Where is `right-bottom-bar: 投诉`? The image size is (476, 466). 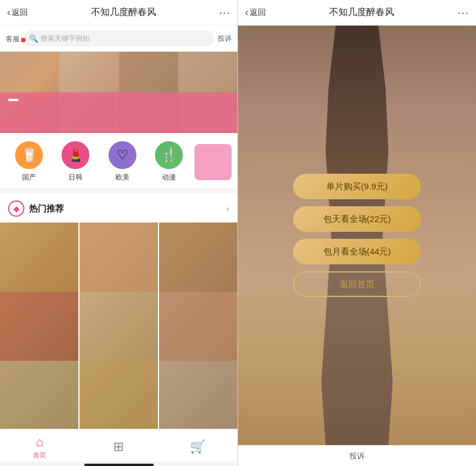 right-bottom-bar: 投诉 is located at coordinates (357, 456).